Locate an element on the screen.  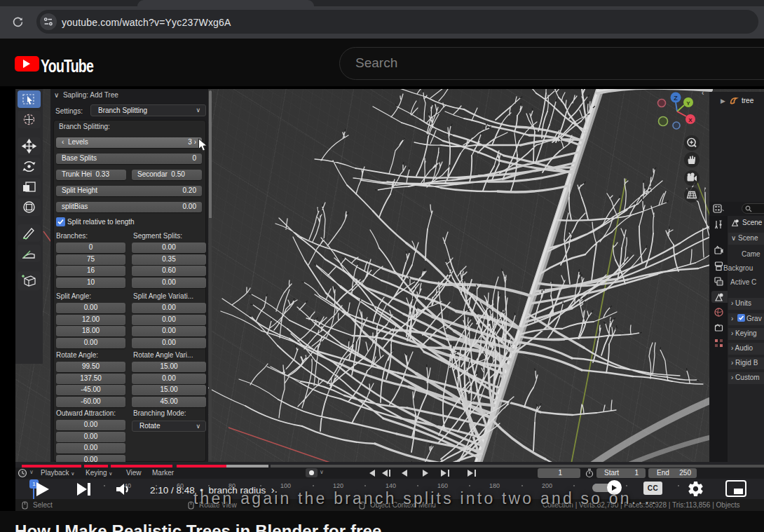
svg-text: X is located at coordinates (690, 121).